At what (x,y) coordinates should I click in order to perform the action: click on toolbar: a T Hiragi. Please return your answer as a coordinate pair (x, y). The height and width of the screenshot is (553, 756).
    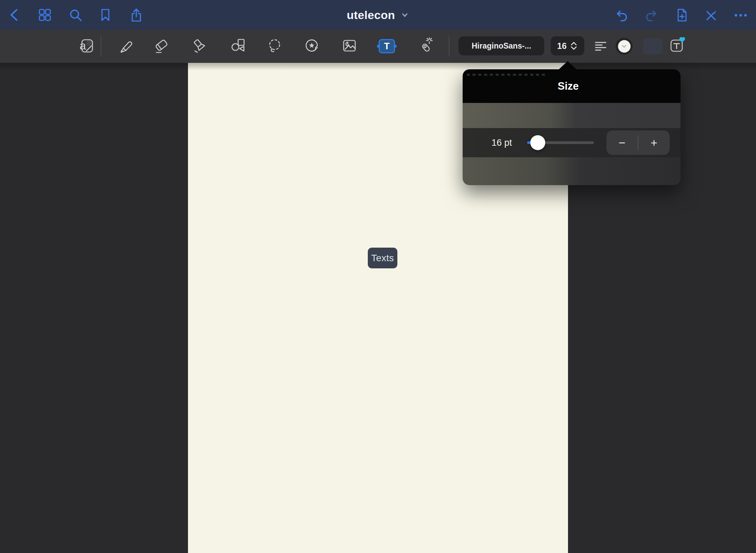
    Looking at the image, I should click on (378, 46).